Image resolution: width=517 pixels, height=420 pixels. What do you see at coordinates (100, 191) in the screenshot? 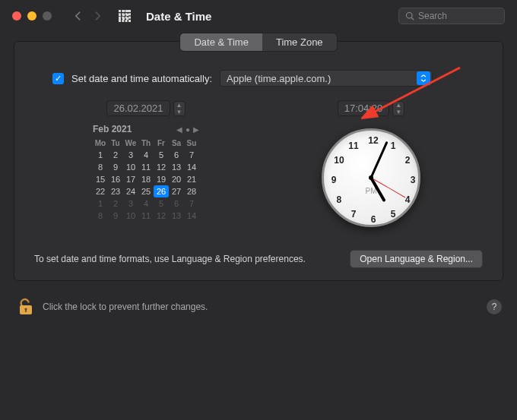
I see `calendar-day: 22` at bounding box center [100, 191].